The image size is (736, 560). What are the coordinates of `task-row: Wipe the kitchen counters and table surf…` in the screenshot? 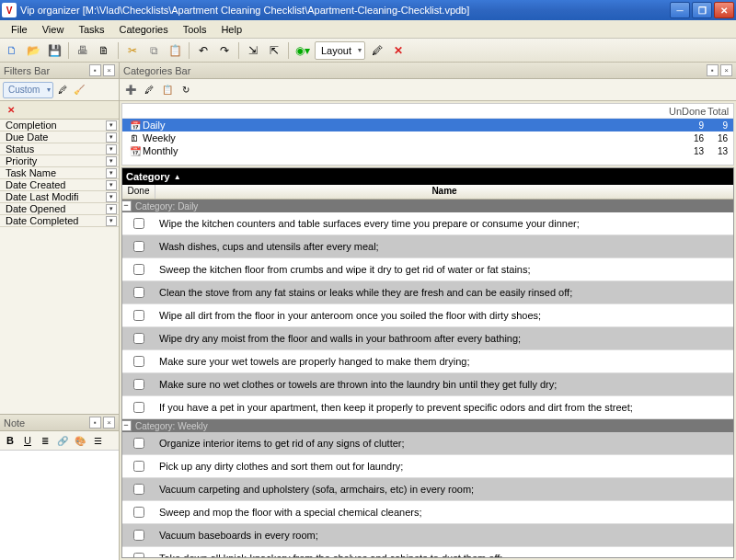 It's located at (428, 224).